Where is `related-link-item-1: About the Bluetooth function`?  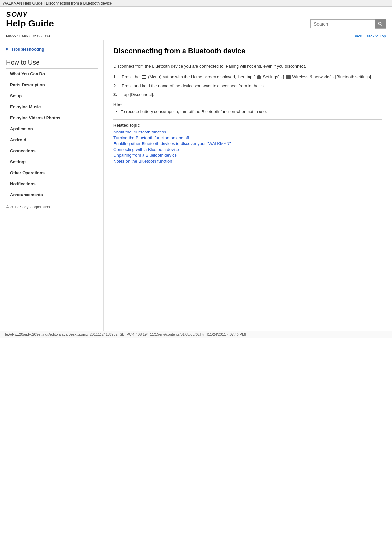
related-link-item-1: About the Bluetooth function is located at coordinates (248, 132).